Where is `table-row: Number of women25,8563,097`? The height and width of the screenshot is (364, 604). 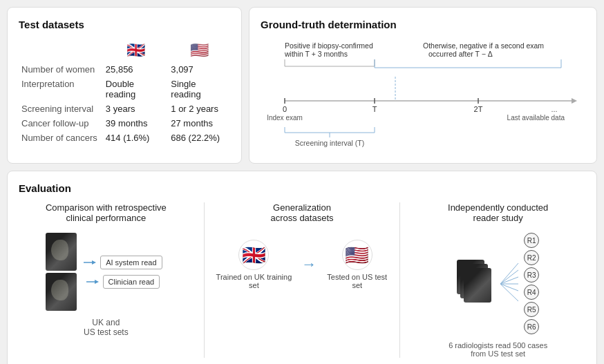
table-row: Number of women25,8563,097 is located at coordinates (124, 69).